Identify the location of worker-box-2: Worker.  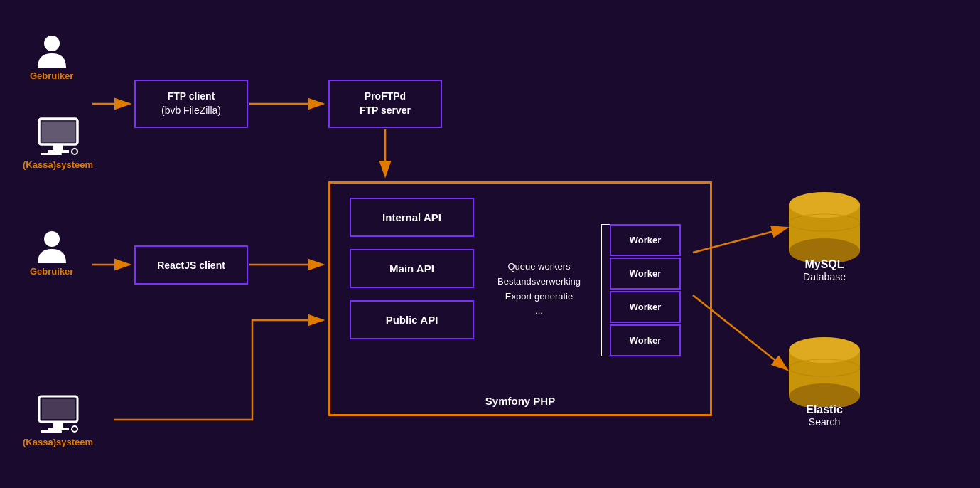
(645, 273).